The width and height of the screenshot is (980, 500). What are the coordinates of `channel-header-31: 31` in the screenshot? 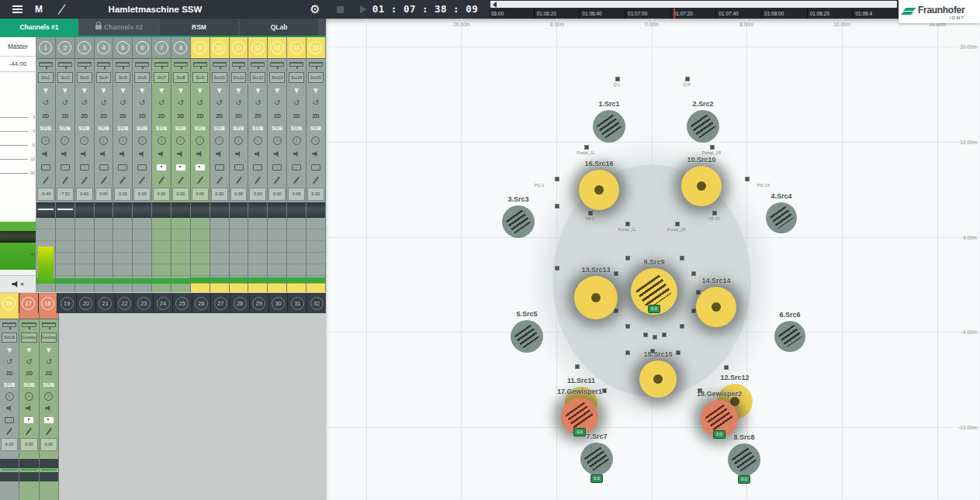 It's located at (298, 303).